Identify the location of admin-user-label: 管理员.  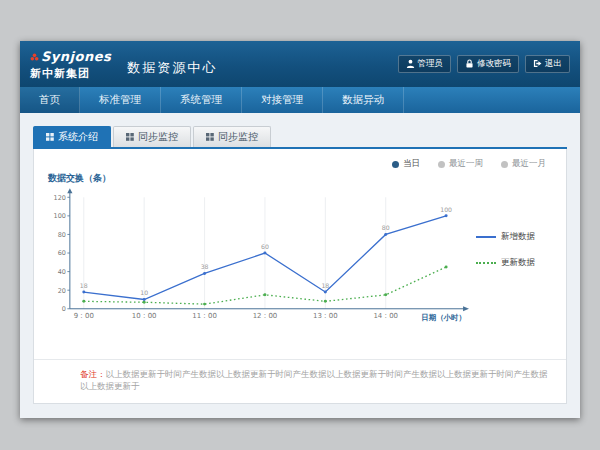
(431, 64).